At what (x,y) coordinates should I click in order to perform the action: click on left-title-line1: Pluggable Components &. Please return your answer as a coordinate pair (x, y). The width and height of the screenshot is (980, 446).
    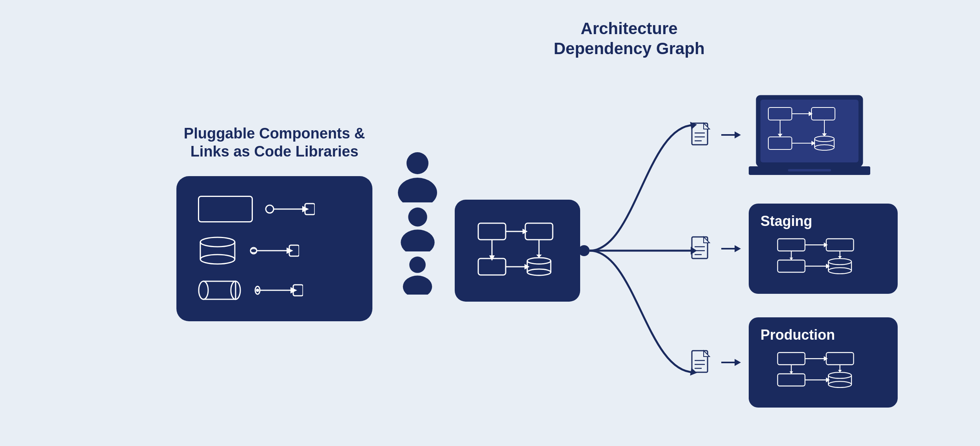
    Looking at the image, I should click on (274, 133).